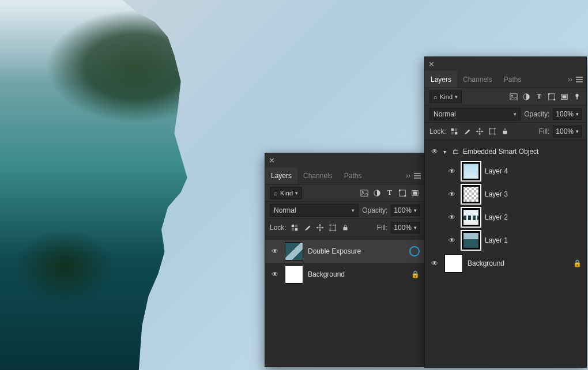  What do you see at coordinates (506, 114) in the screenshot?
I see `blend-row: Normal▾ Opacity: 100%▾` at bounding box center [506, 114].